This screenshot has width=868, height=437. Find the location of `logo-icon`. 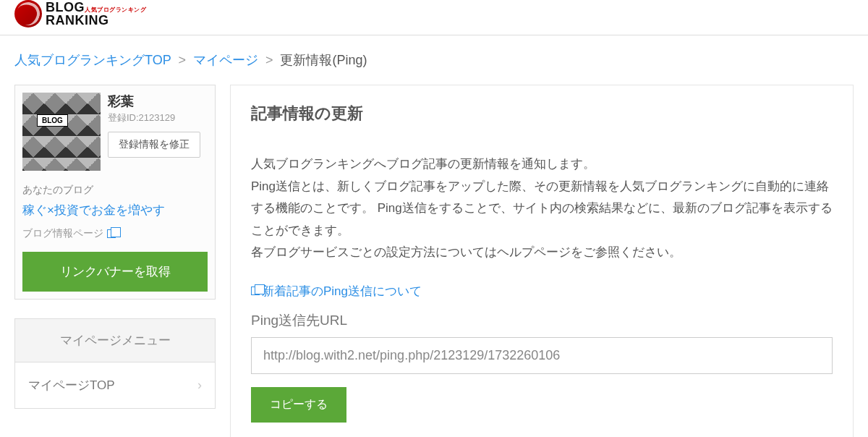

logo-icon is located at coordinates (28, 14).